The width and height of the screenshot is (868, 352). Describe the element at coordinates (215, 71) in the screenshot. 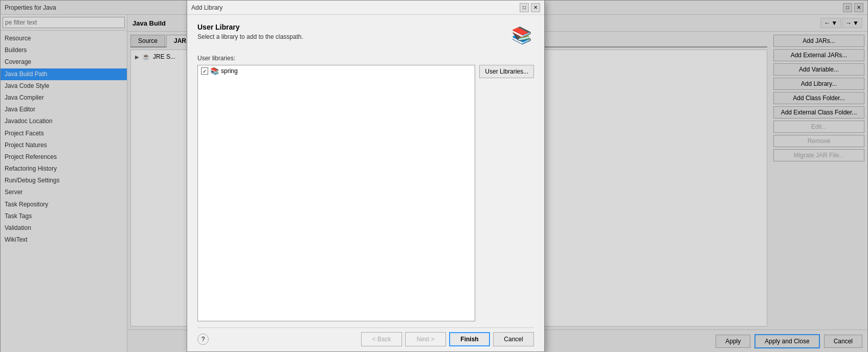

I see `spring-lib-icon: 📚` at that location.